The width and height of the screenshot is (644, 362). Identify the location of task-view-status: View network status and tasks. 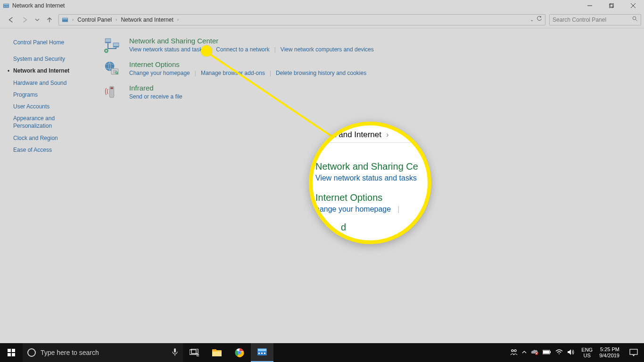
(167, 49).